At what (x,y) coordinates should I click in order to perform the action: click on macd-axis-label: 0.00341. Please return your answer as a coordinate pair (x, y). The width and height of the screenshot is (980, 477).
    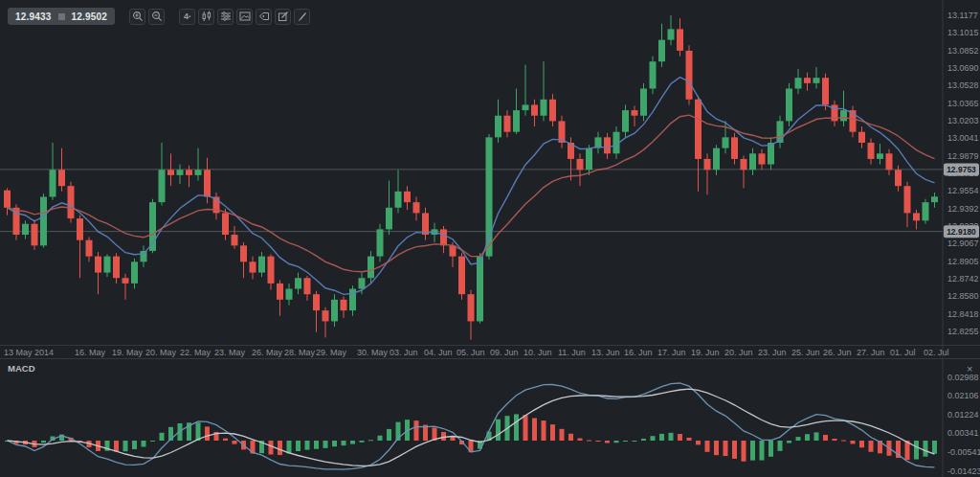
    Looking at the image, I should click on (963, 433).